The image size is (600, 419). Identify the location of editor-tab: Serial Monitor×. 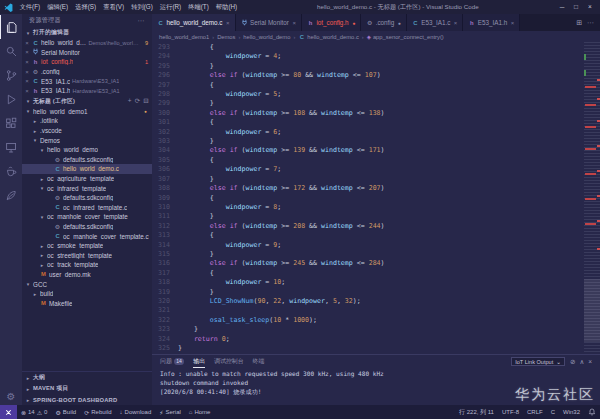
(269, 22).